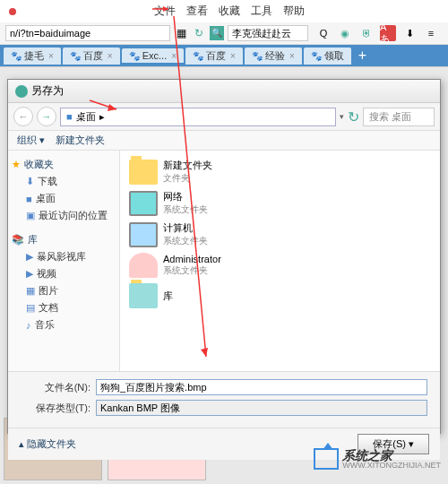 This screenshot has height=484, width=448. Describe the element at coordinates (64, 165) in the screenshot. I see `tree-favorites: ★收藏夹` at that location.